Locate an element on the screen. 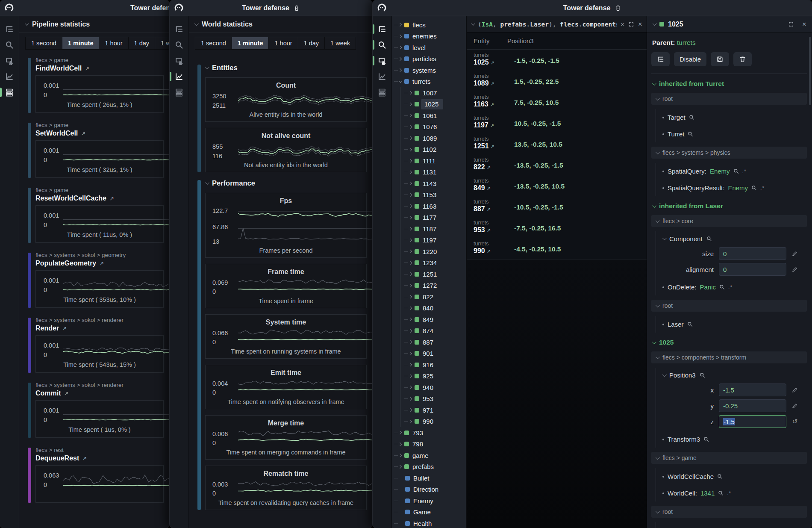  tree-item-1153: 1153 is located at coordinates (429, 195).